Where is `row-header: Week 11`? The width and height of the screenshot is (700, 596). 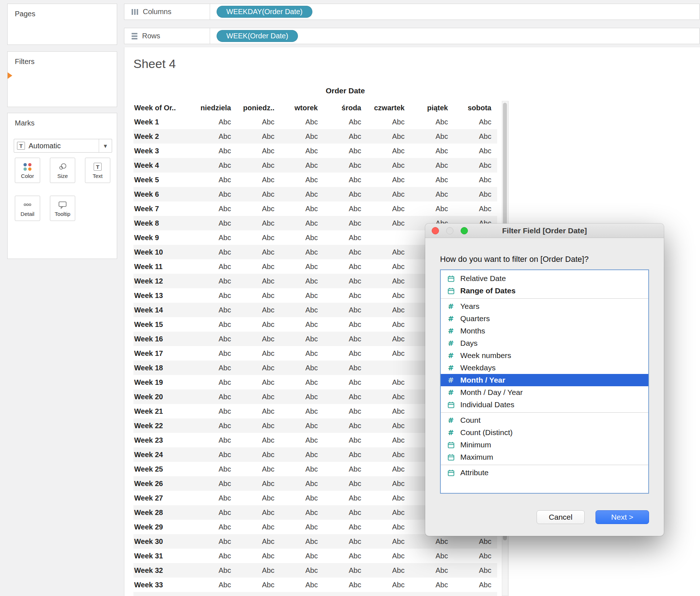 row-header: Week 11 is located at coordinates (163, 267).